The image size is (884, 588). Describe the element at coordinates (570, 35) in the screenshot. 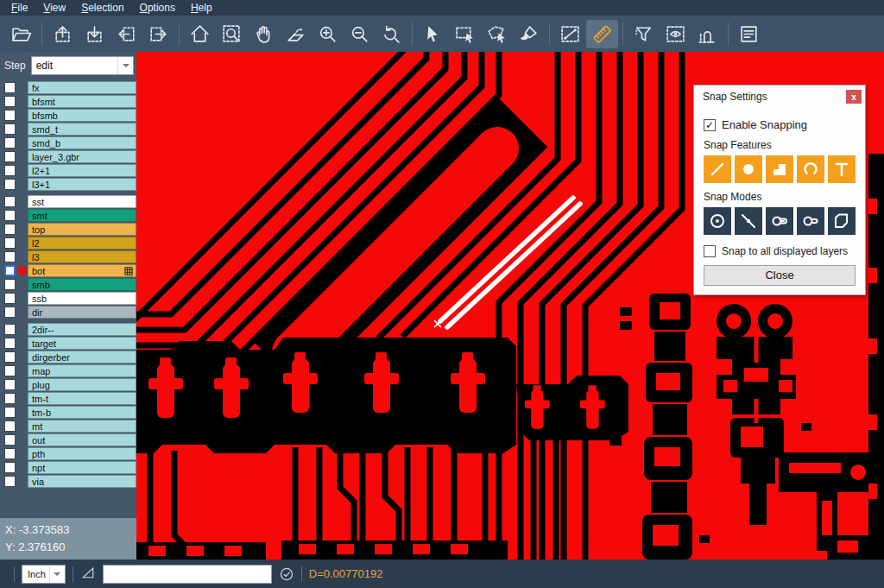

I see `measure-points-button` at that location.